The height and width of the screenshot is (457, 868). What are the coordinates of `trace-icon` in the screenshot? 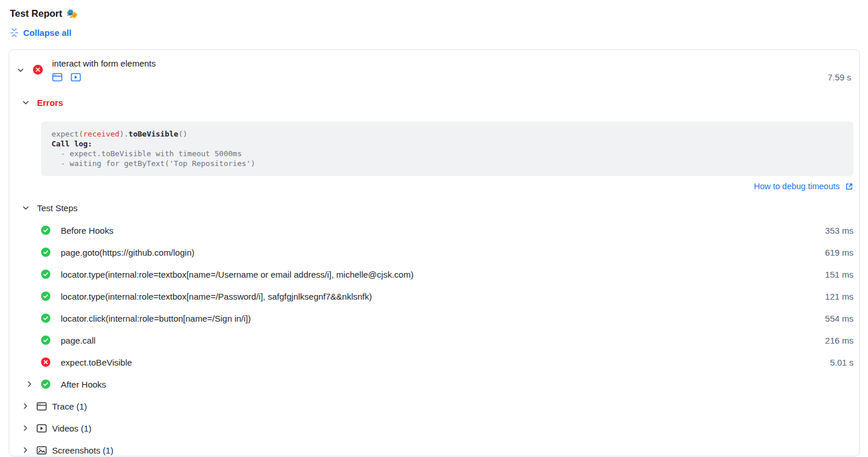 It's located at (57, 78).